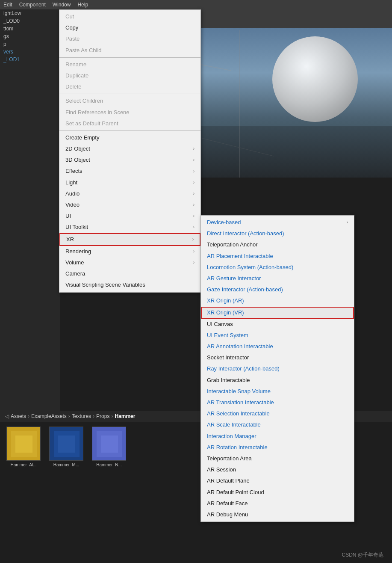  What do you see at coordinates (24, 447) in the screenshot?
I see `asset-item-albedo: Hammer_Al...` at bounding box center [24, 447].